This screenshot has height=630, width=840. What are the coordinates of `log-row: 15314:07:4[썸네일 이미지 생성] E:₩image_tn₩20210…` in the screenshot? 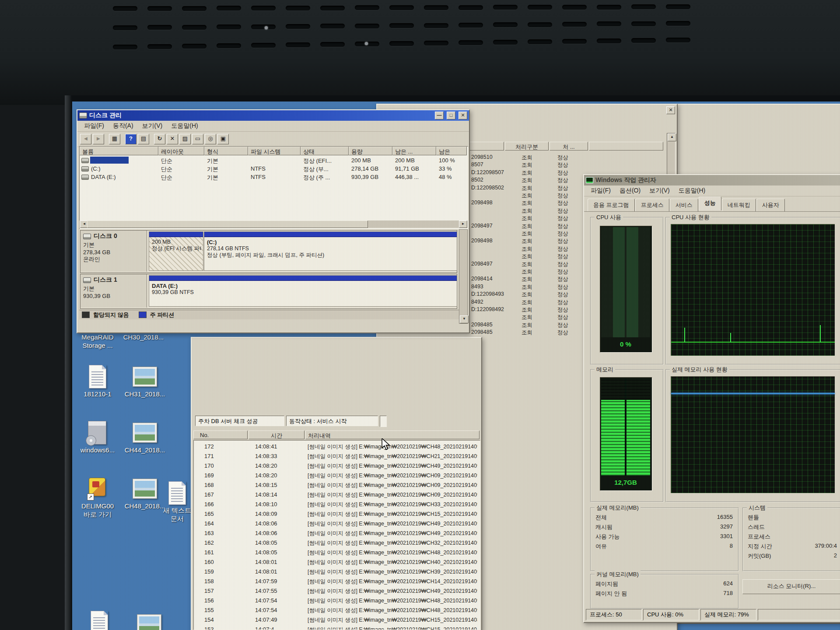 It's located at (336, 627).